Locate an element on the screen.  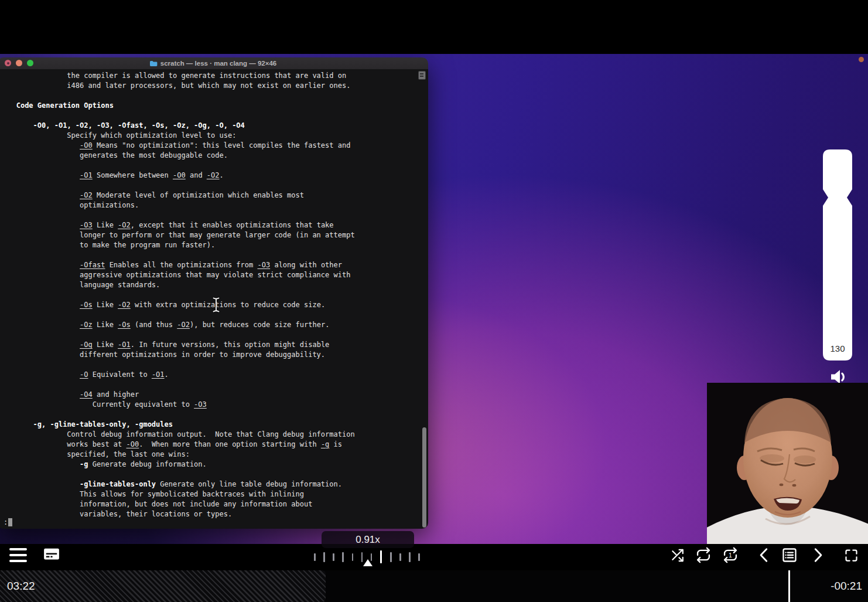
subtitles-button is located at coordinates (52, 554).